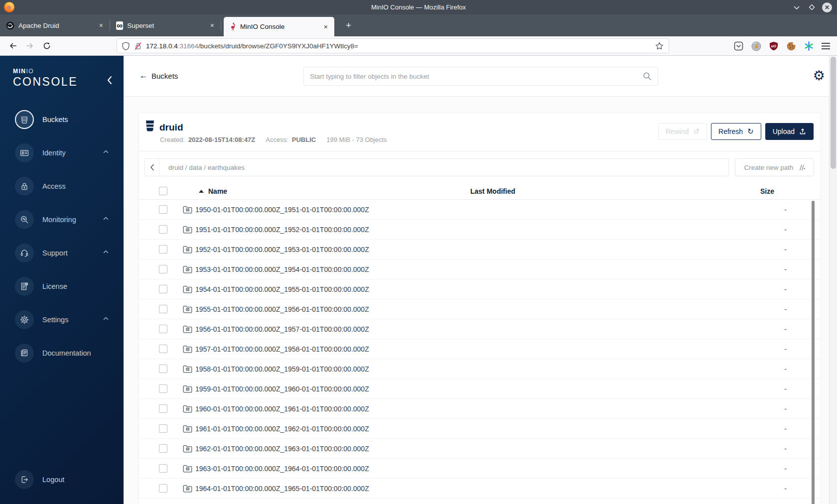 The width and height of the screenshot is (837, 504). Describe the element at coordinates (480, 489) in the screenshot. I see `table-row: 1964-01-01T00:00:00.000Z_1965-01-01T00:0…` at that location.